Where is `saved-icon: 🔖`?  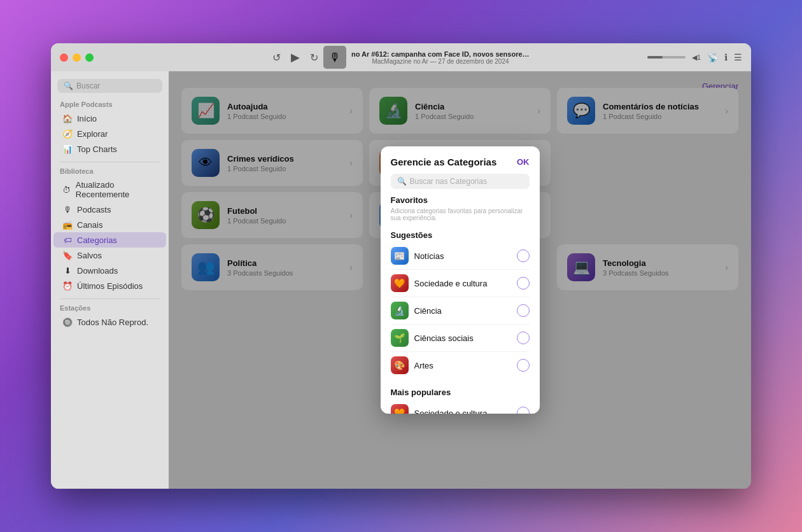
saved-icon: 🔖 is located at coordinates (67, 255).